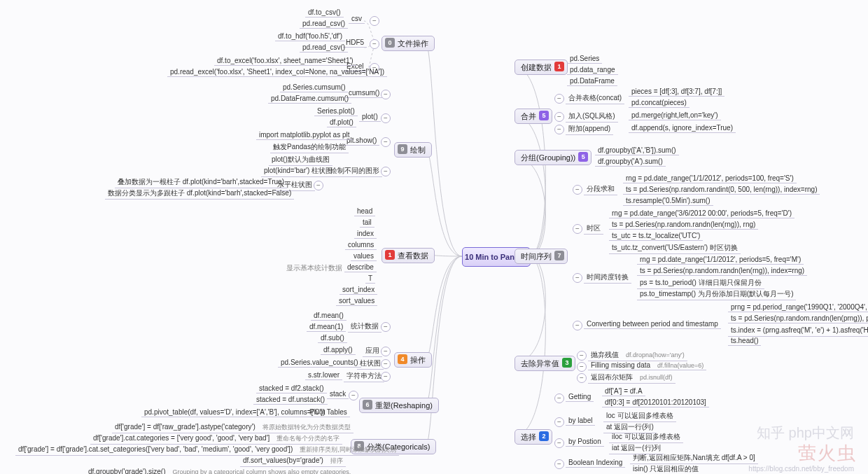  What do you see at coordinates (402, 149) in the screenshot?
I see `branch-num: 9` at bounding box center [402, 149].